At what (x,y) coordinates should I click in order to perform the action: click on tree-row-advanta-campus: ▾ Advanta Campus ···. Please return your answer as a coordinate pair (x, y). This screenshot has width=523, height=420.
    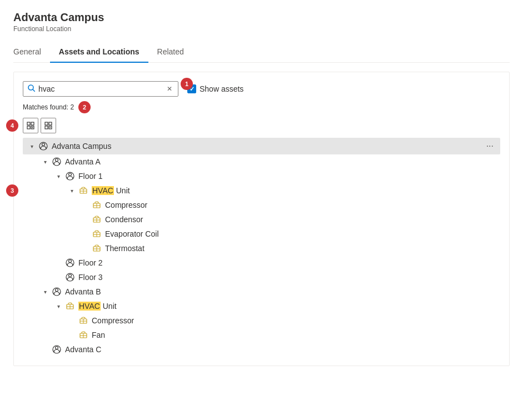
    Looking at the image, I should click on (261, 146).